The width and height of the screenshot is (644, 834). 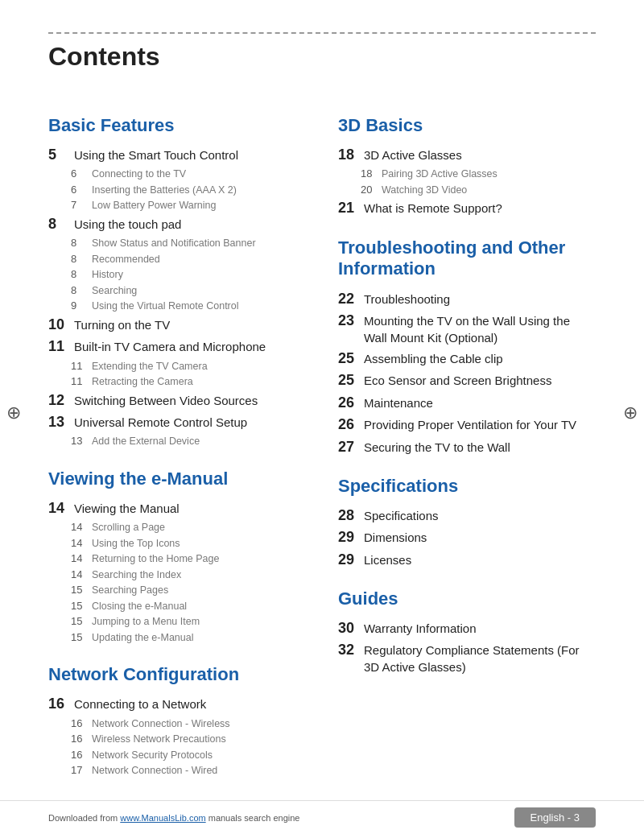 I want to click on sub-num: 11, so click(x=80, y=382).